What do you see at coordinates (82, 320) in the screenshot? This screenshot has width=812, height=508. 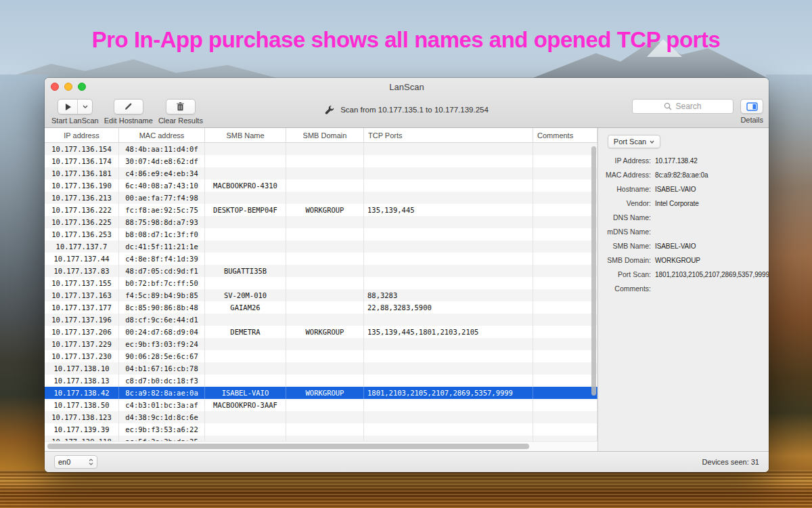 I see `cell-ip: 10.177.137.196` at bounding box center [82, 320].